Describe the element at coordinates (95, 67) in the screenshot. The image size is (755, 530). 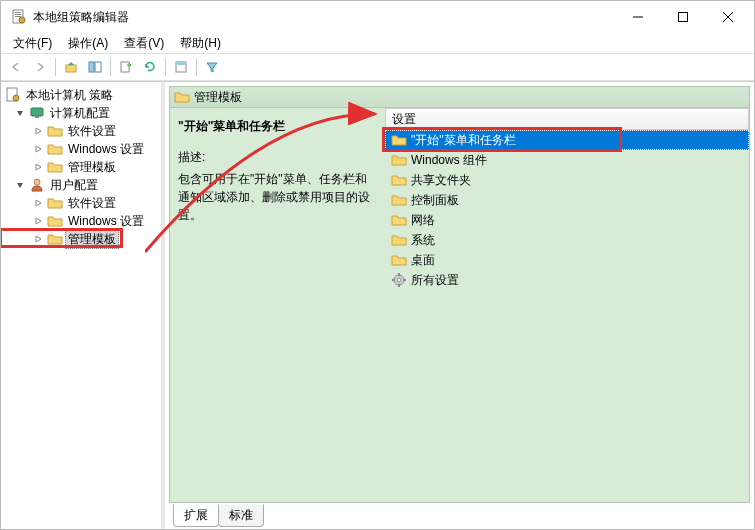
I see `show-hide-tree-button` at that location.